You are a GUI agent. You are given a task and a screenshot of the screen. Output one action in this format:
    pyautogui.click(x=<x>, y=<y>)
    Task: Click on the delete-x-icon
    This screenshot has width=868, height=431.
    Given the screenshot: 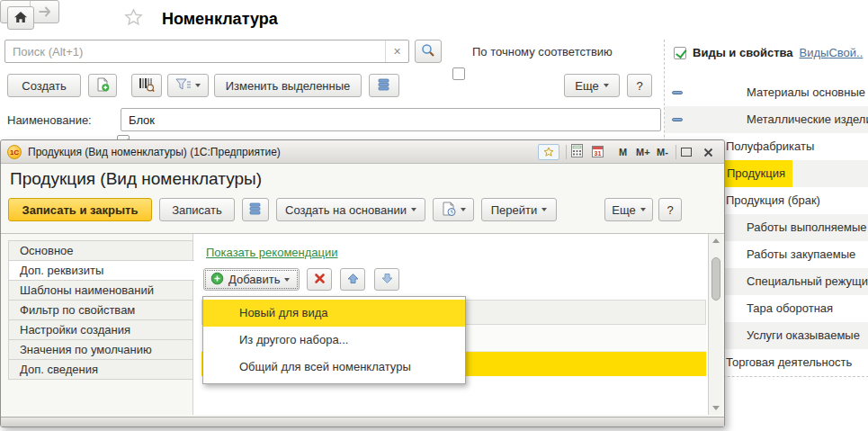 What is the action you would take?
    pyautogui.click(x=320, y=280)
    